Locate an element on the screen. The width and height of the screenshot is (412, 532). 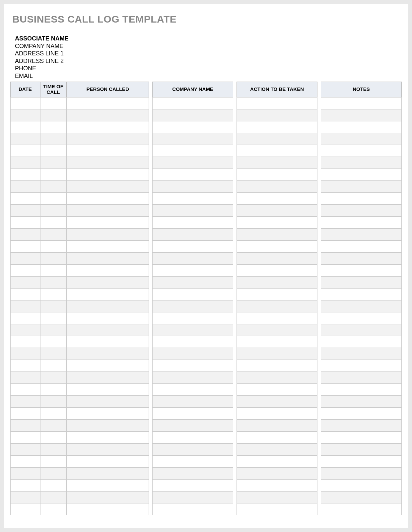
associate-name-label: ASSOCIATE NAME is located at coordinates (208, 38).